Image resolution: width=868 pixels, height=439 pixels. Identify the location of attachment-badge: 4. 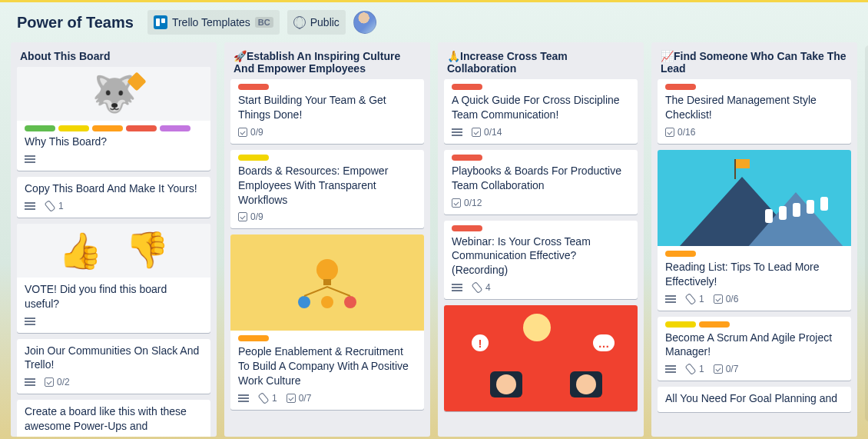
(481, 288).